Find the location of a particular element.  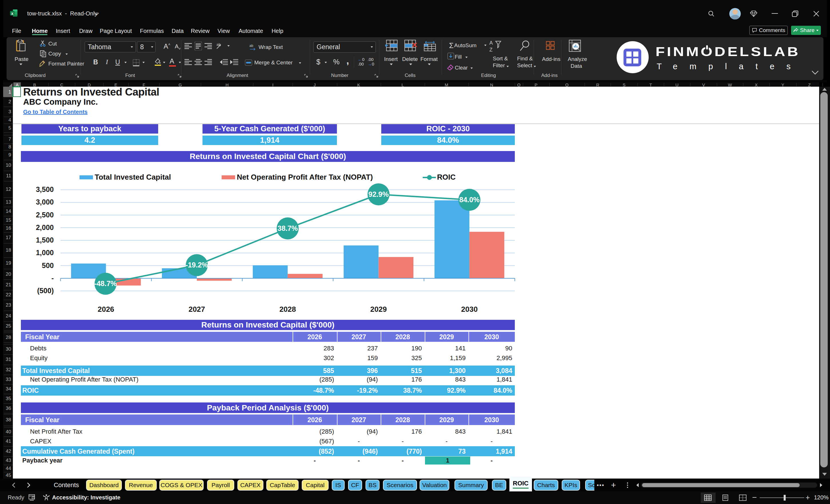

svg-text: 38.7% is located at coordinates (288, 228).